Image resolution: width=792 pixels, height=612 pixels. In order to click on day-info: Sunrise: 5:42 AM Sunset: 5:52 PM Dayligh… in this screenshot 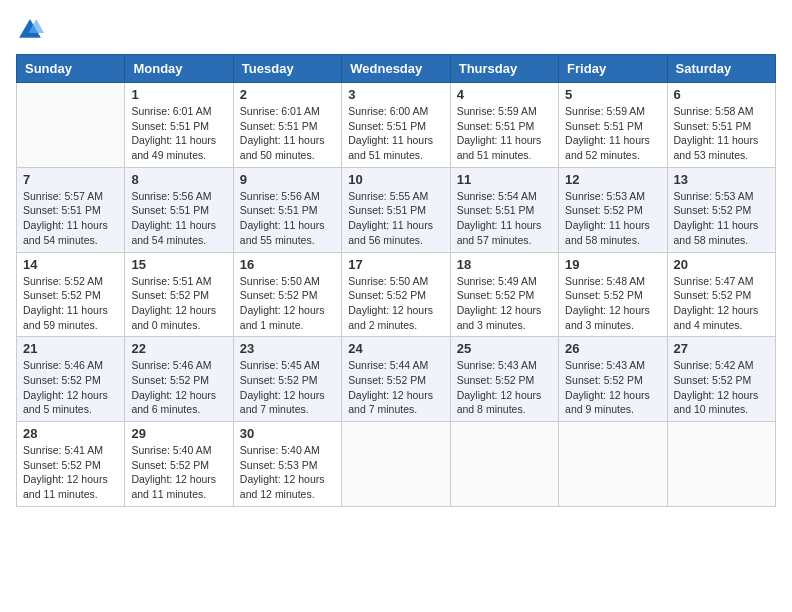, I will do `click(722, 388)`.